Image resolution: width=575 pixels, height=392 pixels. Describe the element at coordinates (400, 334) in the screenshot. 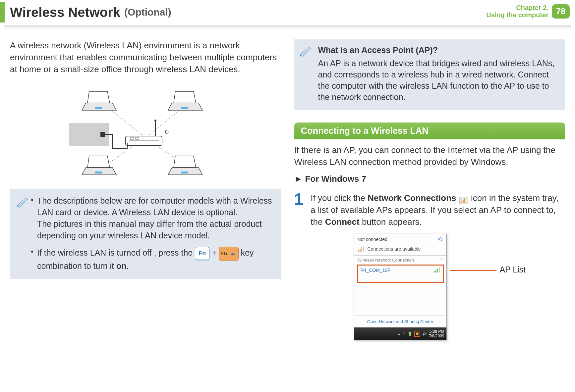

I see `taskbar: ▴ 🏳 🔋 🔊 5:38 PM 7/8/2009` at that location.